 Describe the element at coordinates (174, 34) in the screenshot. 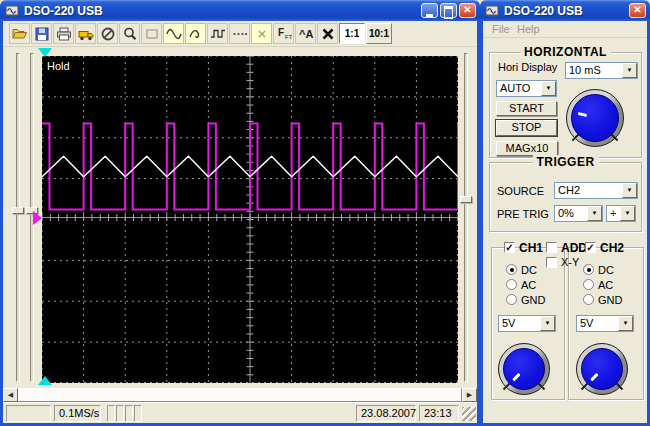

I see `sine-wave-icon` at that location.